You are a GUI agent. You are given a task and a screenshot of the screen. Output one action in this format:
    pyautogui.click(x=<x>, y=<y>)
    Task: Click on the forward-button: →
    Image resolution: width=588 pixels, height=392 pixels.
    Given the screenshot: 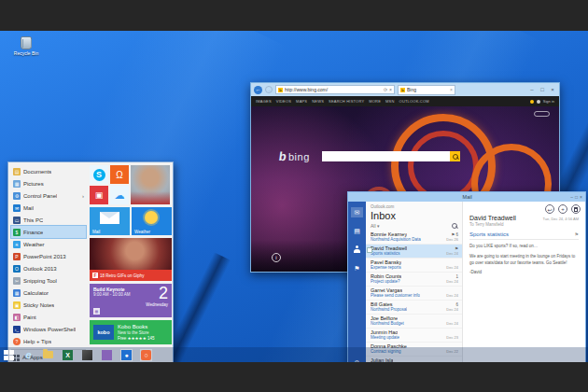 What is the action you would take?
    pyautogui.click(x=269, y=90)
    